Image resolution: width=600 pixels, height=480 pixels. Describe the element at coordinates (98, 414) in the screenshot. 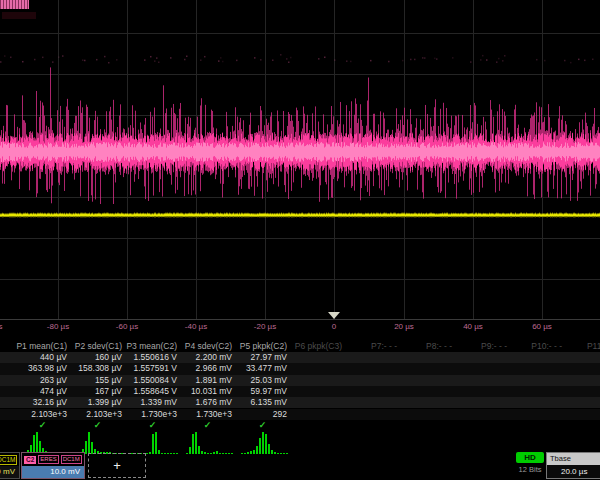

I see `param-P2-num: 2.103e+3` at that location.